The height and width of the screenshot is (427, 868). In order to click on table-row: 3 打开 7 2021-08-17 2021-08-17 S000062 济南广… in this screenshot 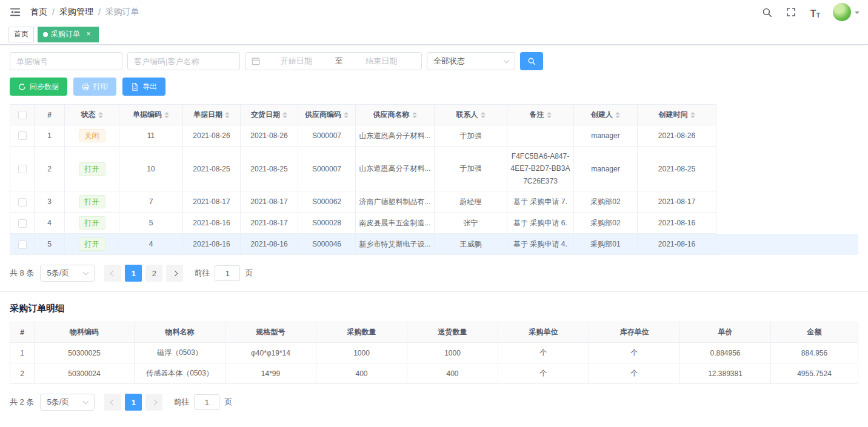, I will do `click(435, 202)`.